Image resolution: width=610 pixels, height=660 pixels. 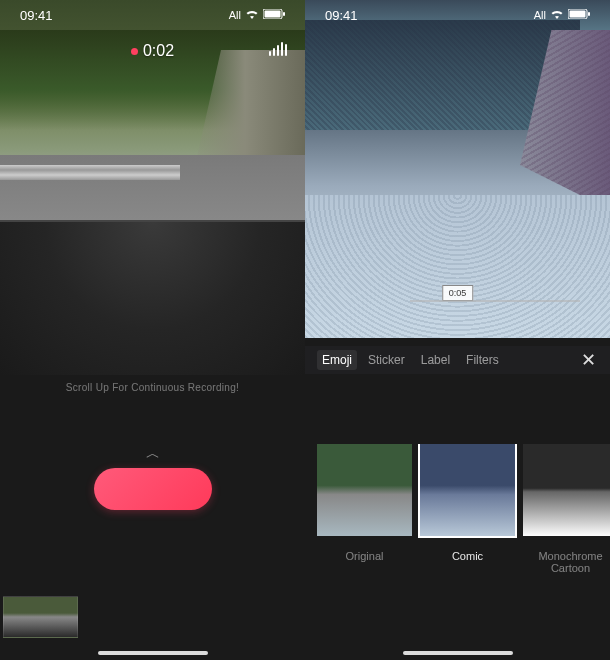 I want to click on tab-filters: Filters, so click(x=482, y=360).